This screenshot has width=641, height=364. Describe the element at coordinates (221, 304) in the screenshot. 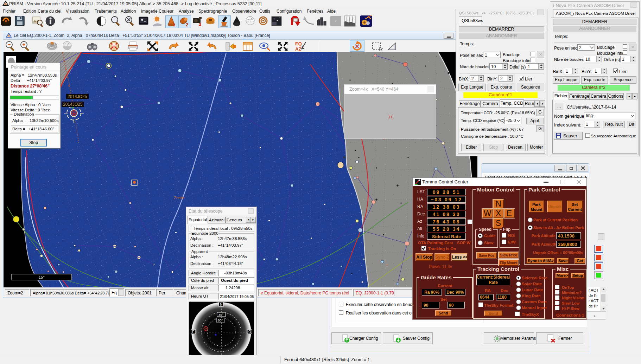

I see `svg-text: N` at that location.